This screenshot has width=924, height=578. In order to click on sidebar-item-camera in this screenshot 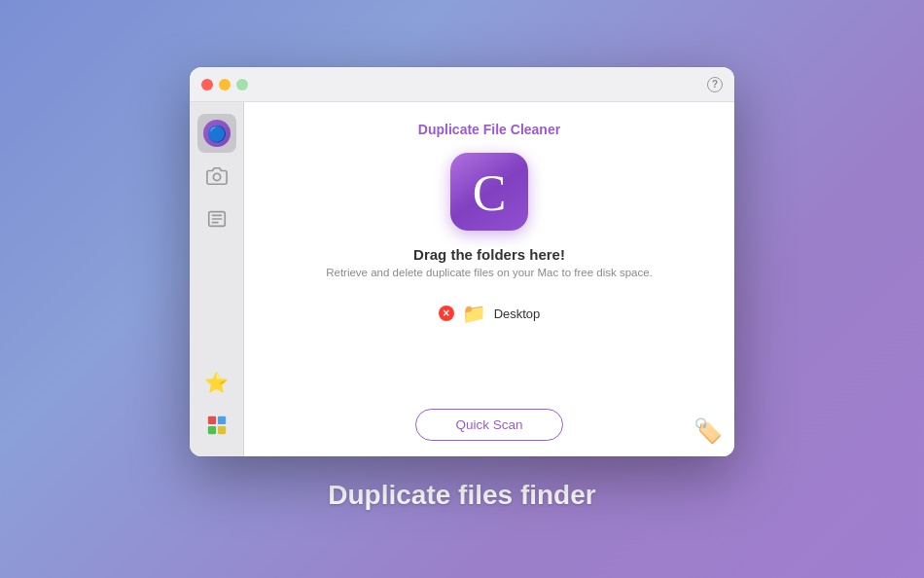, I will do `click(217, 176)`.